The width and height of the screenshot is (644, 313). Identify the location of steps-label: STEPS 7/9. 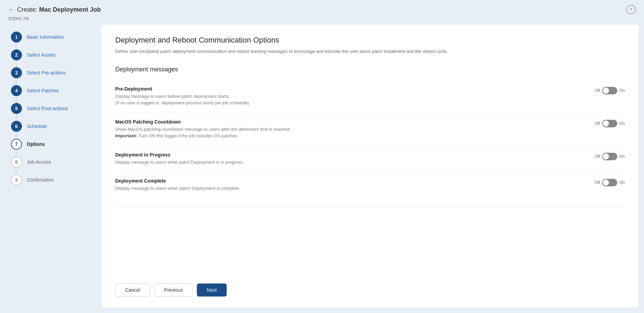
(322, 20).